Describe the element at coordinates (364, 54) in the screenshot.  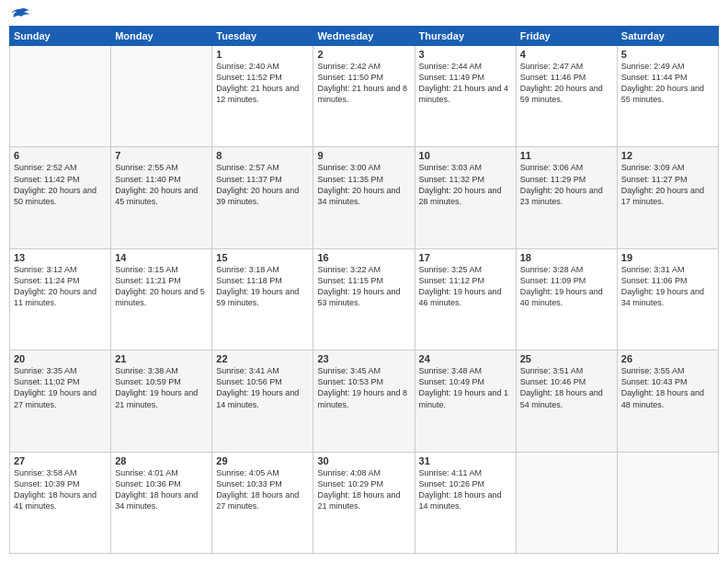
I see `day-number: 2` at that location.